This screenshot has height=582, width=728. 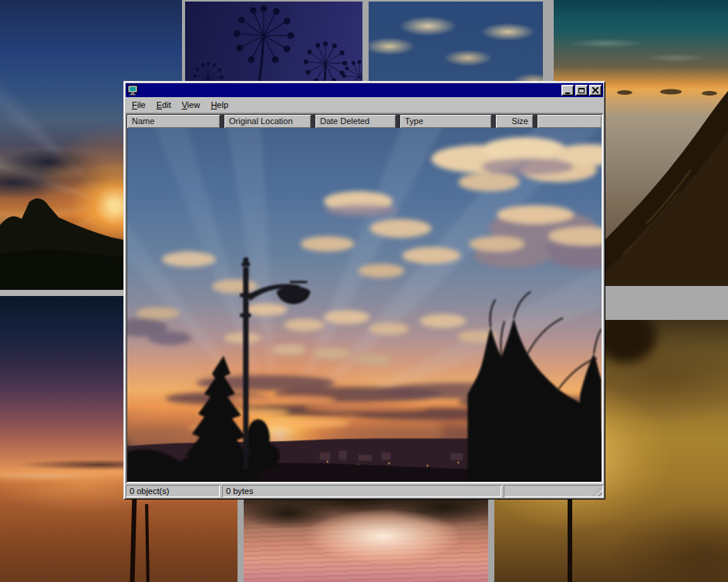 What do you see at coordinates (268, 122) in the screenshot?
I see `column-header-original-location: Original Location` at bounding box center [268, 122].